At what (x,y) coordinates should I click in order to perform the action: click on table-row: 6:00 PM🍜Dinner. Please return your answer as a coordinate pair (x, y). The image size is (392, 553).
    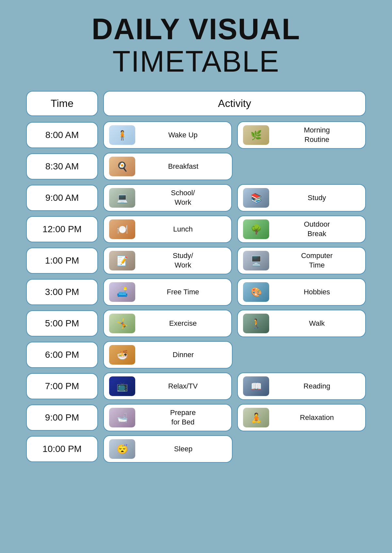
    Looking at the image, I should click on (196, 355).